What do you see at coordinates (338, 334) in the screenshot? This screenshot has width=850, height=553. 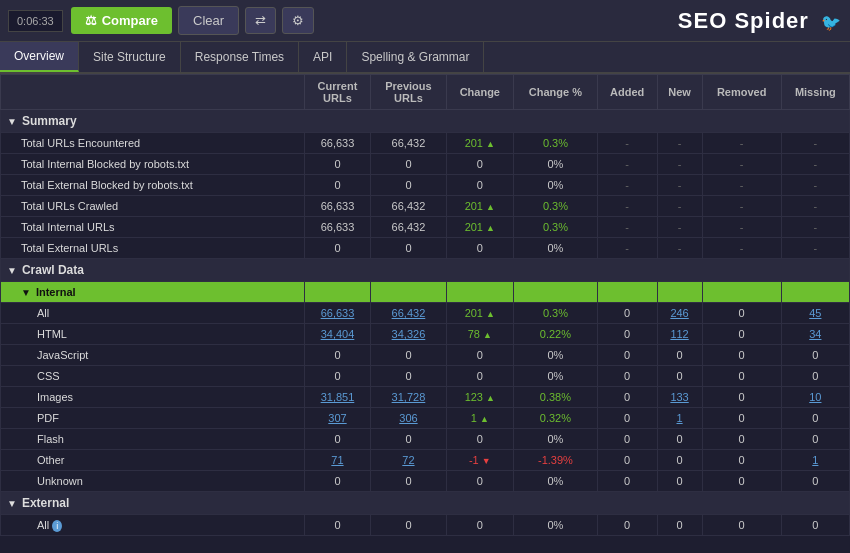 I see `current-val: 34,404` at bounding box center [338, 334].